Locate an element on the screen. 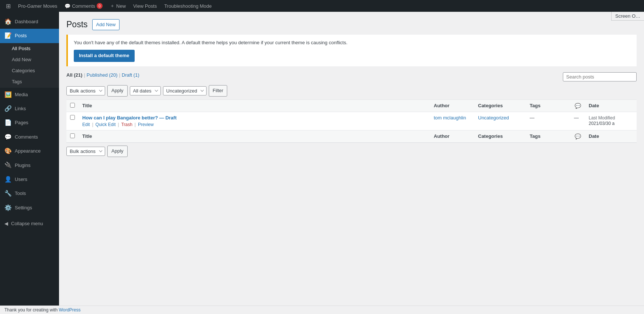  pages-icon: 📄 is located at coordinates (8, 123).